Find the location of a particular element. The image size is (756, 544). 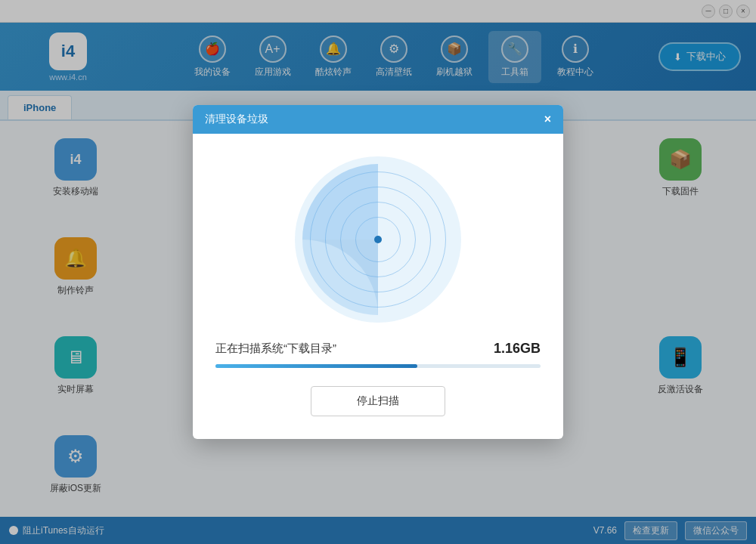

scan-status-area: 正在扫描系统“下载目录” 1.16GB is located at coordinates (378, 349).